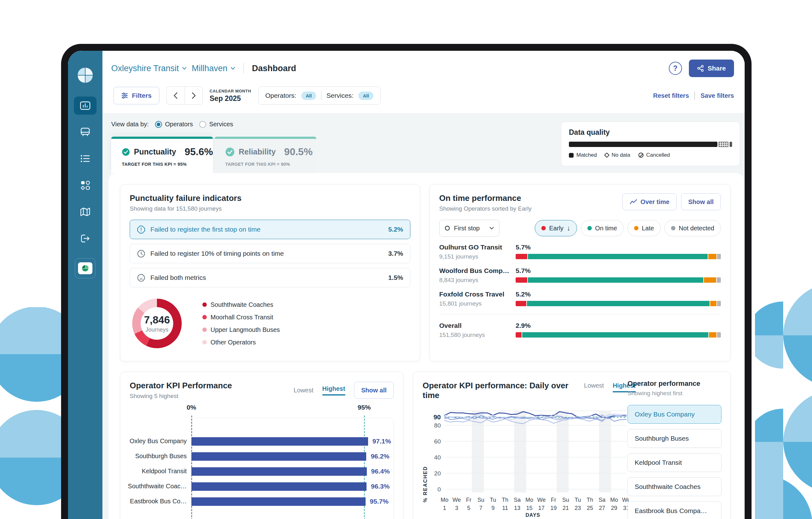  Describe the element at coordinates (542, 500) in the screenshot. I see `svg-text: We` at that location.